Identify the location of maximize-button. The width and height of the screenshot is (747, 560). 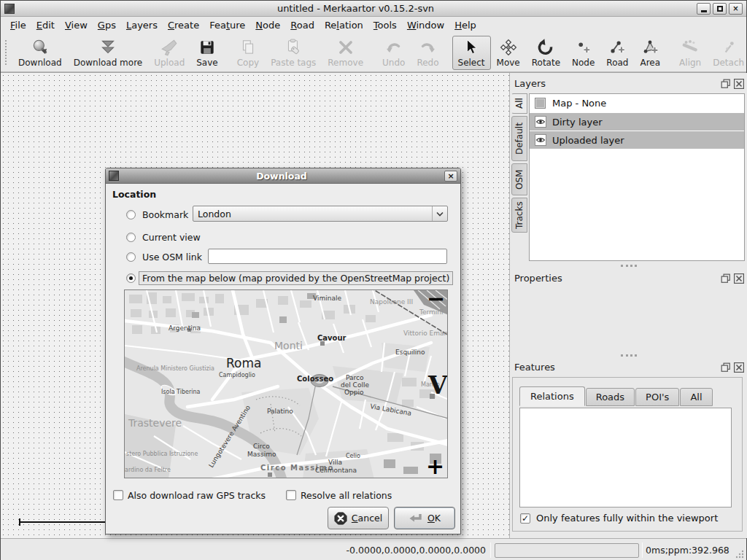
(719, 9).